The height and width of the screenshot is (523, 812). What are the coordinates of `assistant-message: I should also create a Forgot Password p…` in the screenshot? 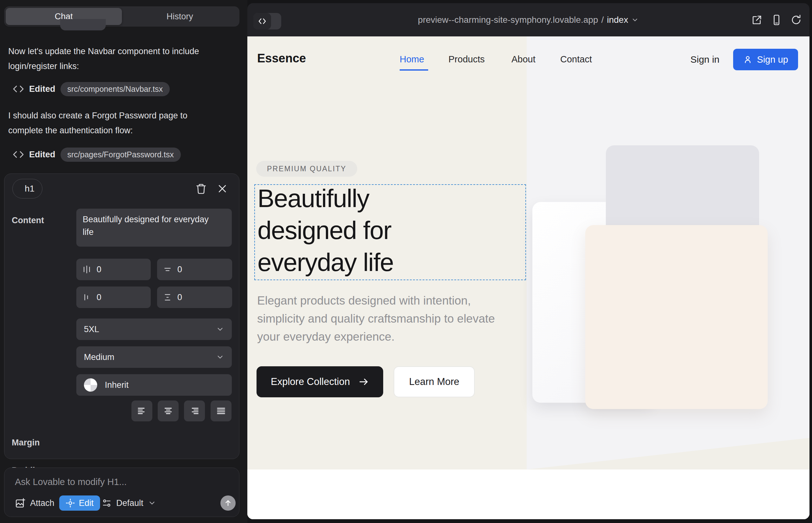 It's located at (109, 123).